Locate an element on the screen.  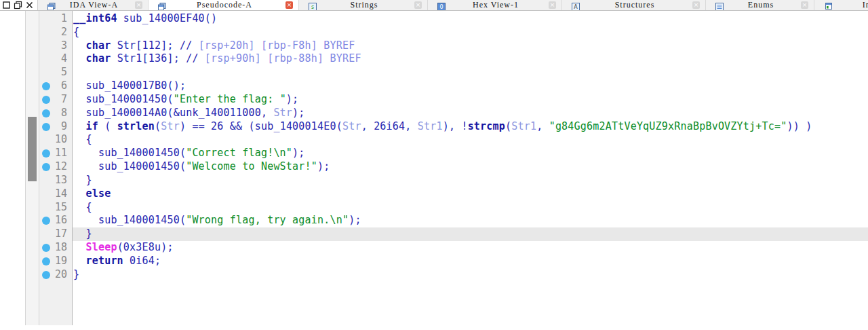
code-line: 9 if ( strlen(Str) == 26 && (sub_1400014… is located at coordinates (454, 127).